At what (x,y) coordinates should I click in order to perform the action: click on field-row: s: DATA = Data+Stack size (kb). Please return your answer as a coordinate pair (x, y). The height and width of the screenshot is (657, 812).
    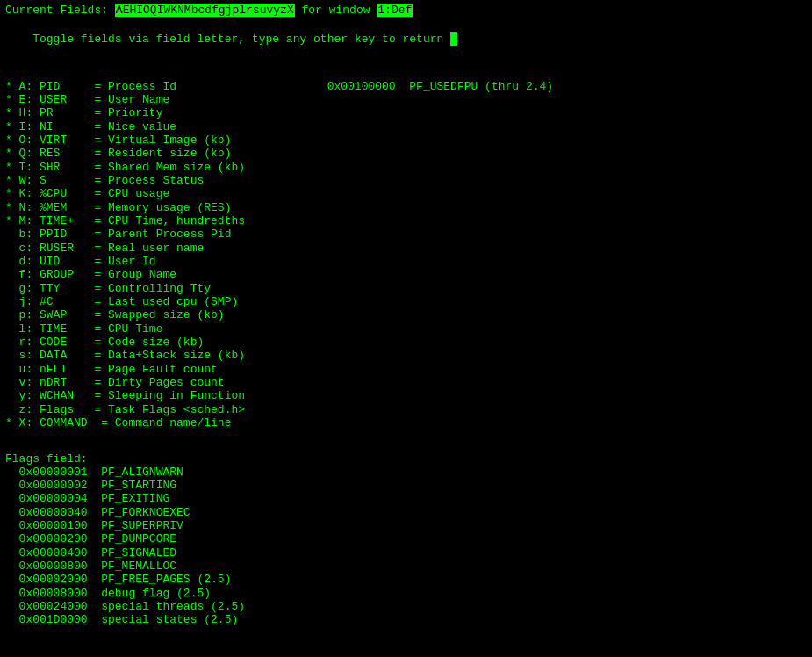
    Looking at the image, I should click on (406, 355).